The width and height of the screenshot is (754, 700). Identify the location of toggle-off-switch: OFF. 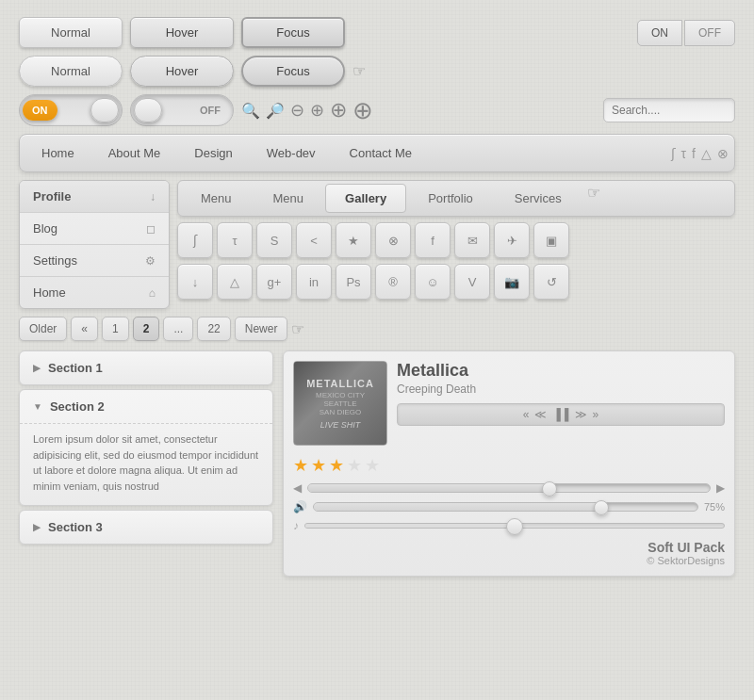
(182, 110).